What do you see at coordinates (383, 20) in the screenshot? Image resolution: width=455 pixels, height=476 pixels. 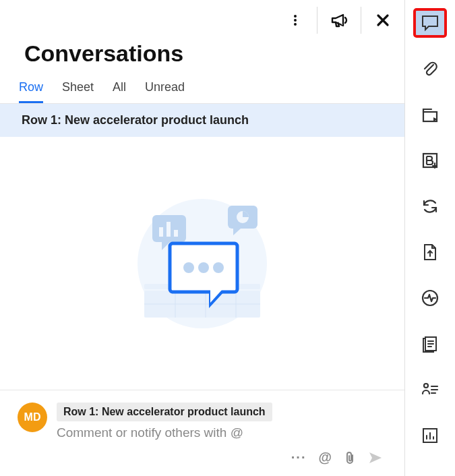 I see `close-icon` at bounding box center [383, 20].